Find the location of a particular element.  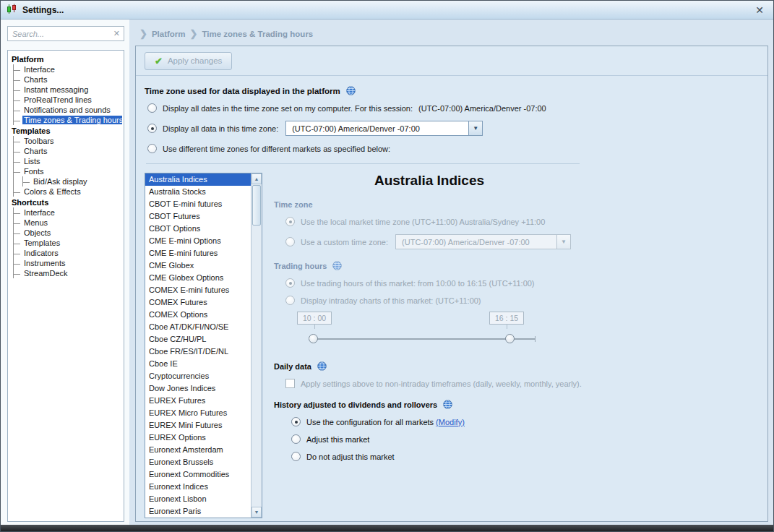

option-custom-timezone: Display all data in this time zone: (UTC… is located at coordinates (453, 129).